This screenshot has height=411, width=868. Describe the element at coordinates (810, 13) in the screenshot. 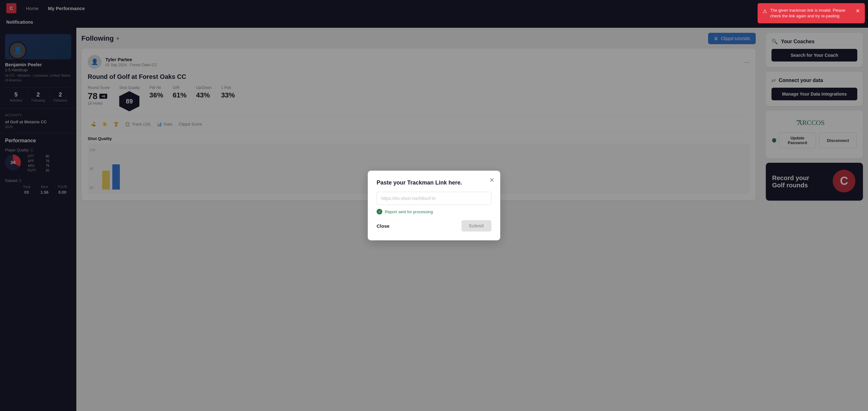

I see `toast-message: The given trackman link is invalid. Plea…` at that location.